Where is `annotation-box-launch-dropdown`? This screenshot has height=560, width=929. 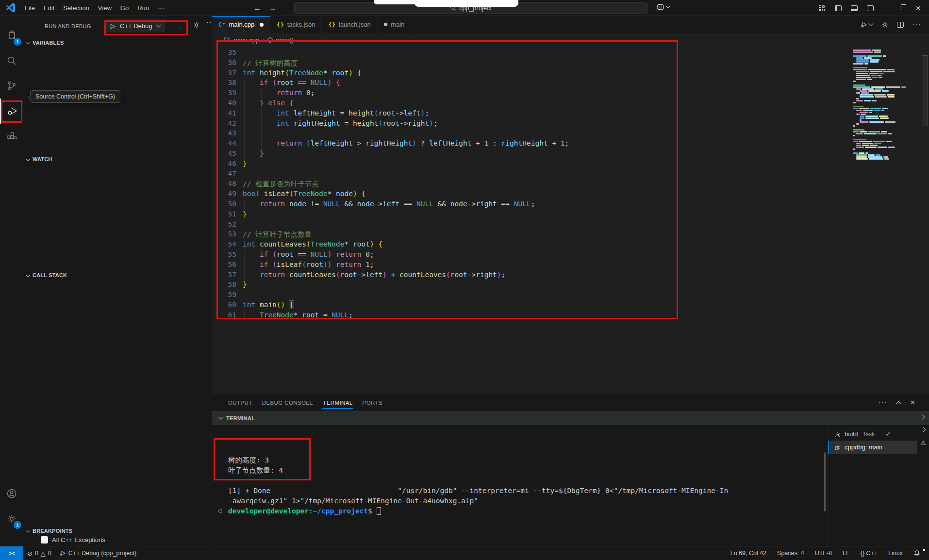
annotation-box-launch-dropdown is located at coordinates (146, 28).